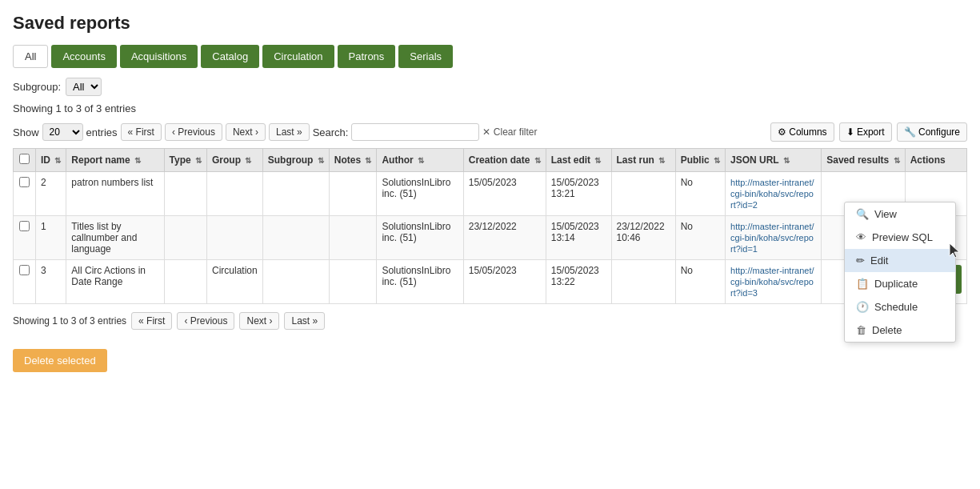  Describe the element at coordinates (900, 272) in the screenshot. I see `context-menu: 🔍 View 👁 Preview SQL ✏ Edit 📋 Duplicate …` at that location.